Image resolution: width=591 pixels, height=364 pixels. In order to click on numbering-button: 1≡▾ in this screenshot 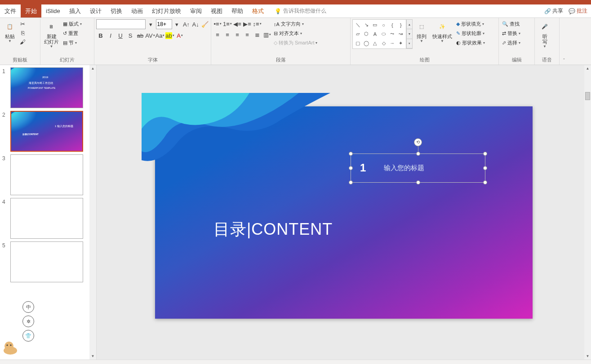, I will do `click(227, 24)`.